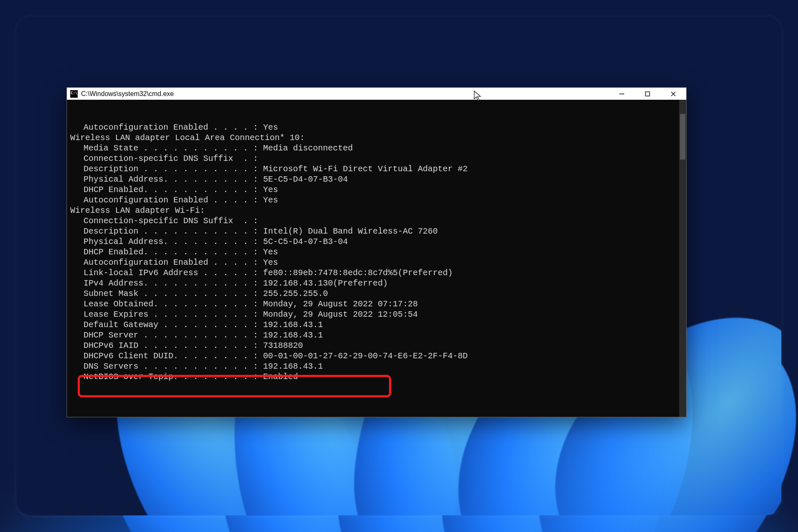 Image resolution: width=798 pixels, height=532 pixels. I want to click on terminal-line: DHCPv6 Client DUID. . . . . . . . : 00-0…, so click(377, 356).